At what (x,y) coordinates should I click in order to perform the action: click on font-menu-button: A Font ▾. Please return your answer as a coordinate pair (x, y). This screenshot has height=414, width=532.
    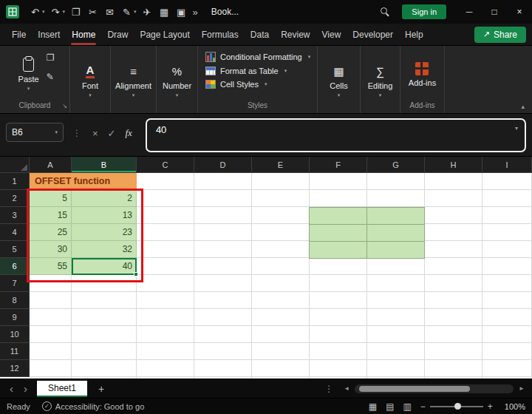
    Looking at the image, I should click on (90, 80).